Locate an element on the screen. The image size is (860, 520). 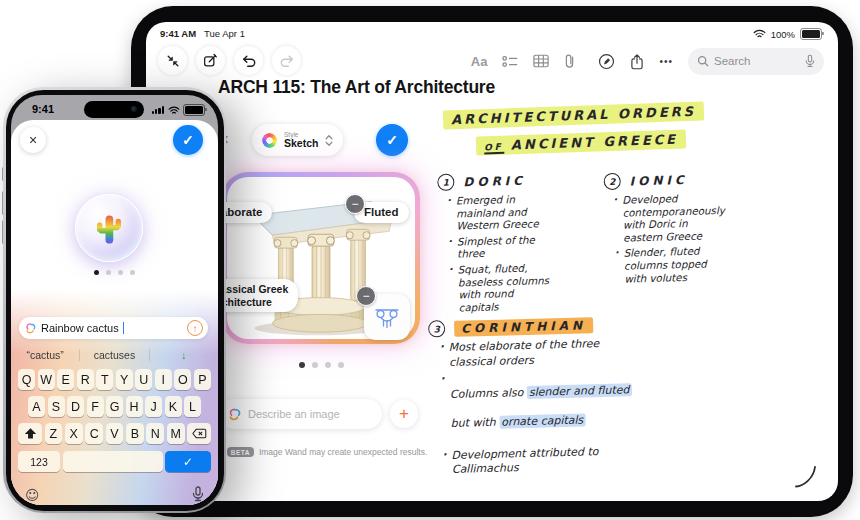
key: L is located at coordinates (192, 406).